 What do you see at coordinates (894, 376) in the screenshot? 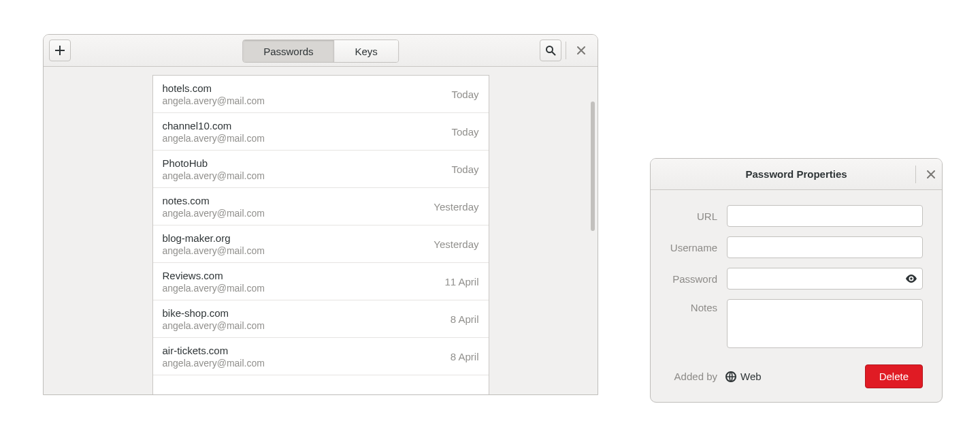
I see `delete-button: Delete` at bounding box center [894, 376].